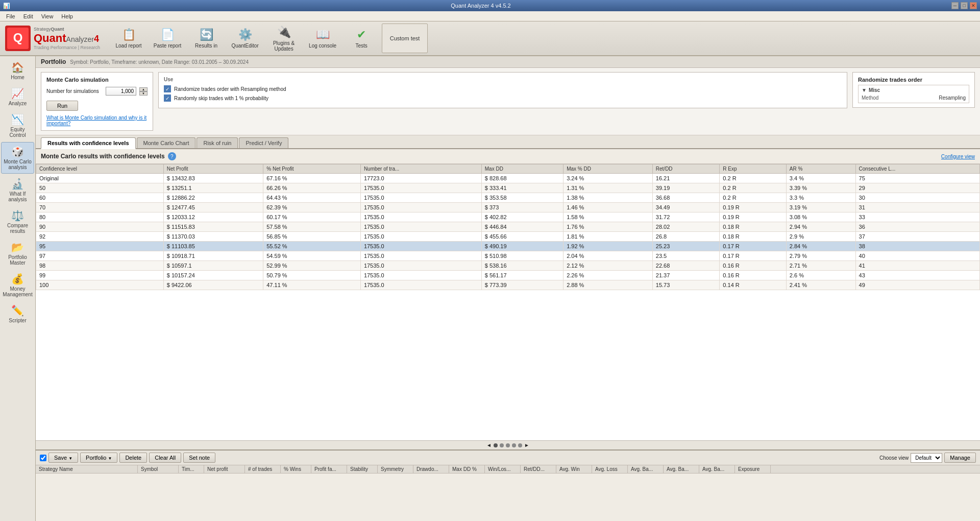 This screenshot has width=980, height=521. Describe the element at coordinates (17, 158) in the screenshot. I see `sidebar-item-monte-carlo: 🎲 Monte Carlo analysis` at that location.